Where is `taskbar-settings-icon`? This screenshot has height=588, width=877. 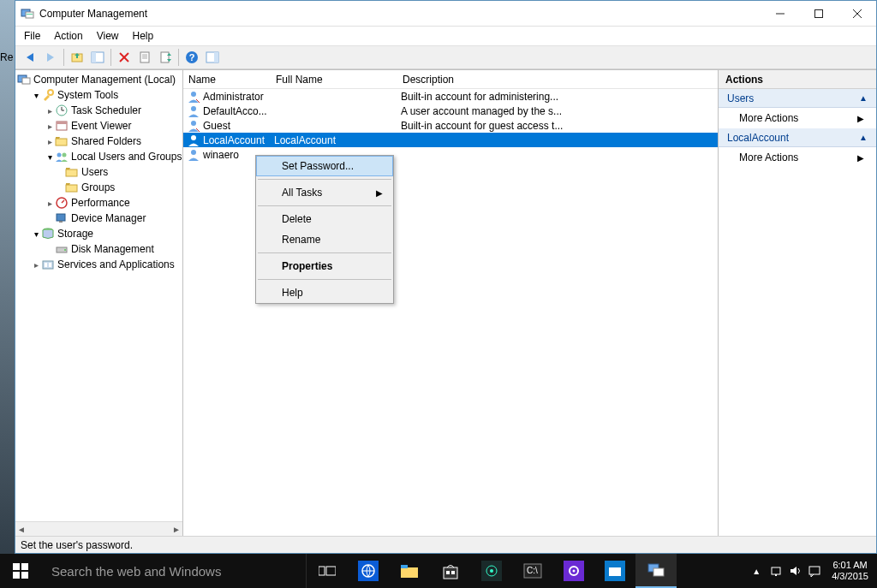
taskbar-settings-icon is located at coordinates (574, 571).